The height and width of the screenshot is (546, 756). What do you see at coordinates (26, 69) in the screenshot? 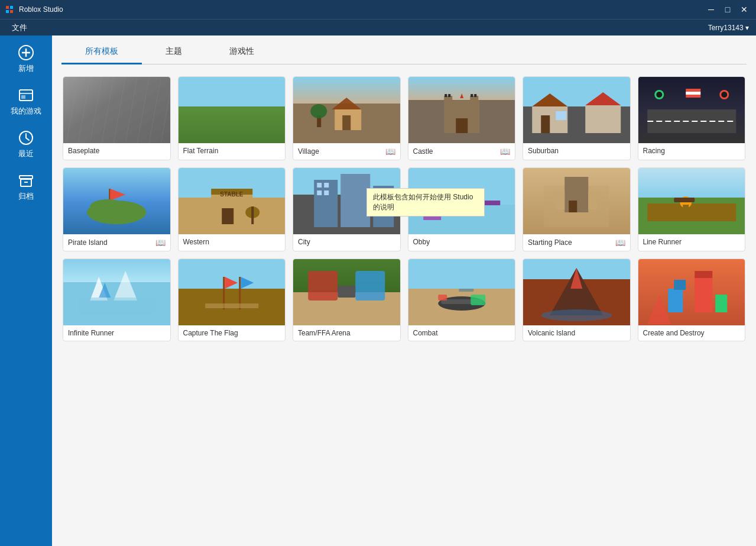
I see `sidebar-new-label: 新增` at bounding box center [26, 69].